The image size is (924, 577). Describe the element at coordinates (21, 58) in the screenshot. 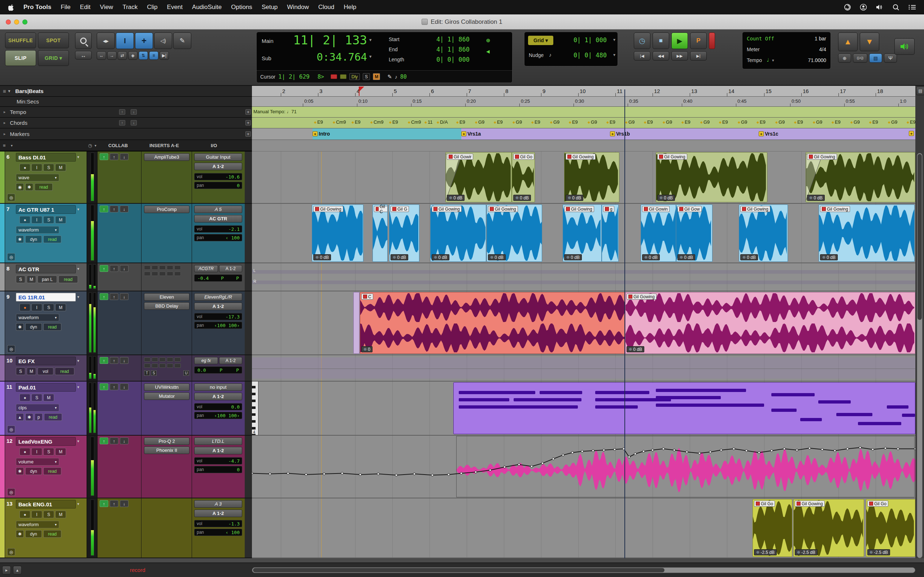

I see `edit-mode-slip: SLIP` at that location.